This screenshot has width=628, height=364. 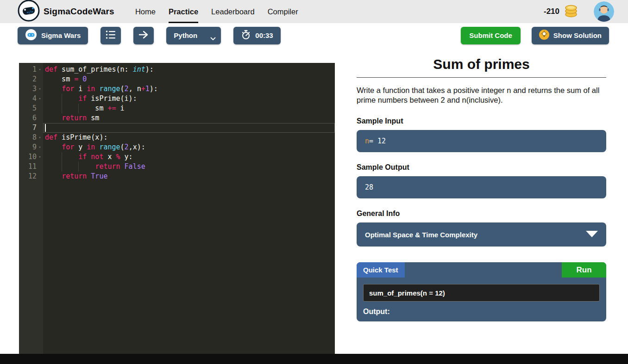 I want to click on line-number: 1, so click(x=28, y=69).